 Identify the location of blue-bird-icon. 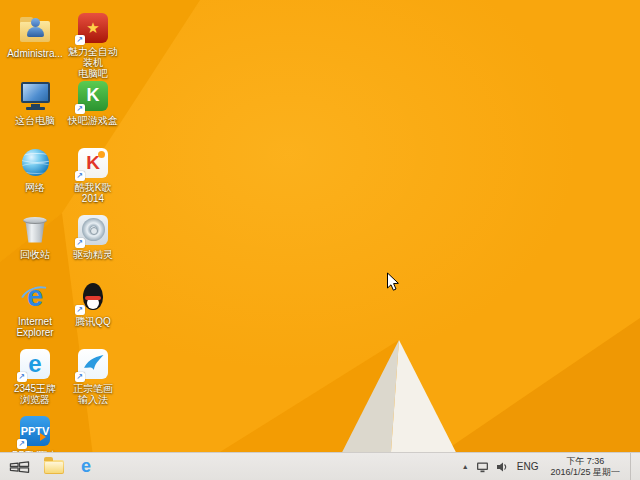
(94, 364).